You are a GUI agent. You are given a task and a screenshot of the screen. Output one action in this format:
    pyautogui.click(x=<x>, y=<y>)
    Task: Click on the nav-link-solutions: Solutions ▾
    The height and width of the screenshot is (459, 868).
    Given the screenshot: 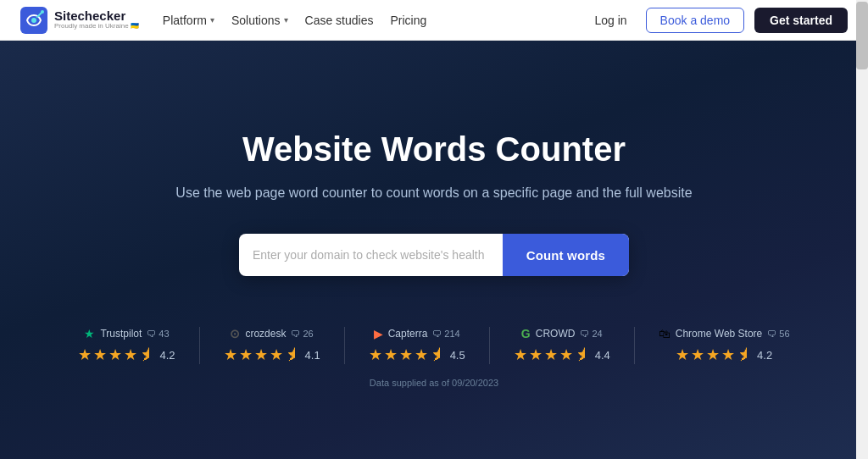 What is the action you would take?
    pyautogui.click(x=259, y=20)
    